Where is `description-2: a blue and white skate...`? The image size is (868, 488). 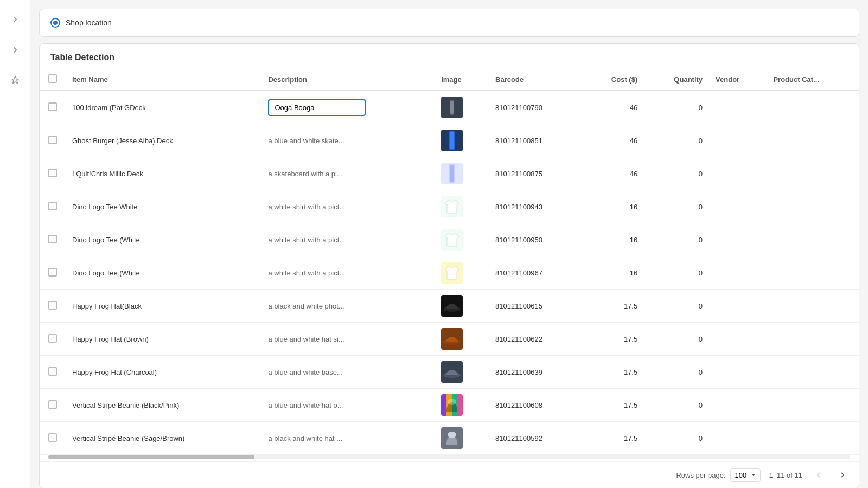 description-2: a blue and white skate... is located at coordinates (348, 141).